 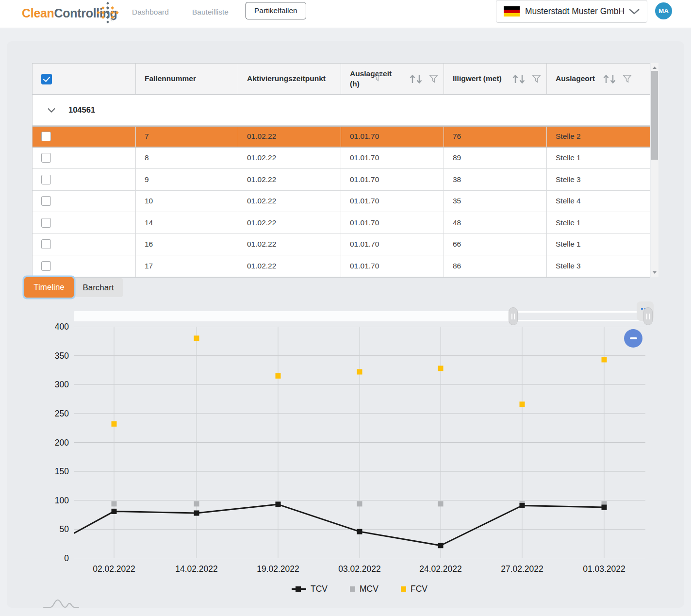 I want to click on y-axis-label: 50, so click(x=45, y=529).